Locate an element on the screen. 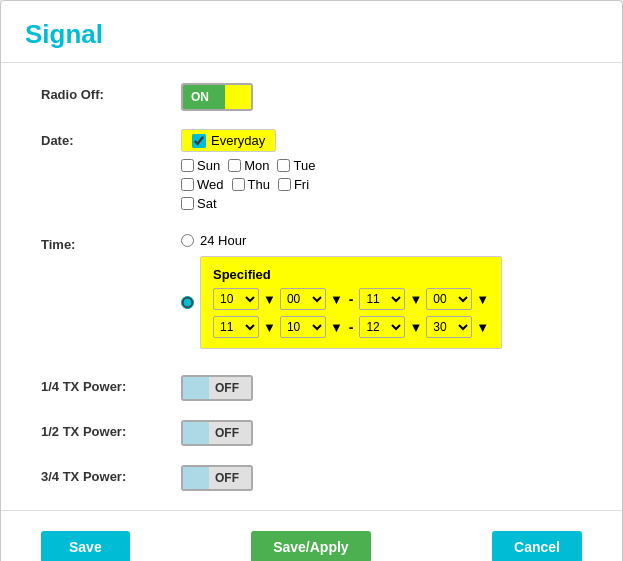 The image size is (623, 561). label-sun: Sun is located at coordinates (208, 166).